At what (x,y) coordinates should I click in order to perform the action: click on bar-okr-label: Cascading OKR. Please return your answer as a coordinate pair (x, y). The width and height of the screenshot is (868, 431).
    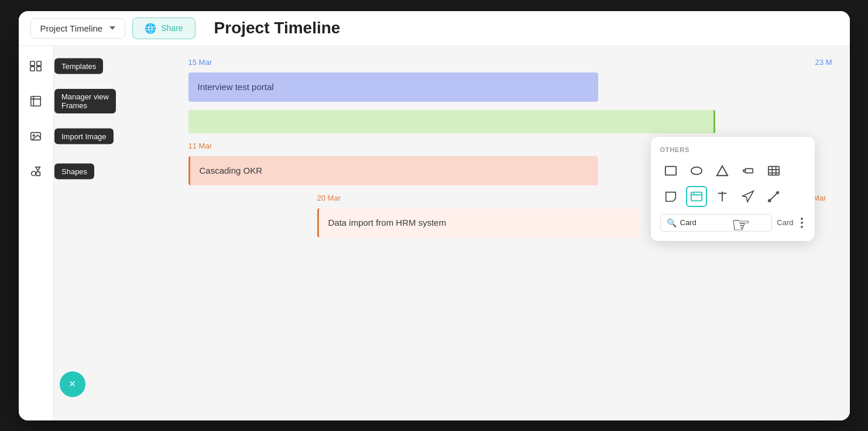
    Looking at the image, I should click on (231, 171).